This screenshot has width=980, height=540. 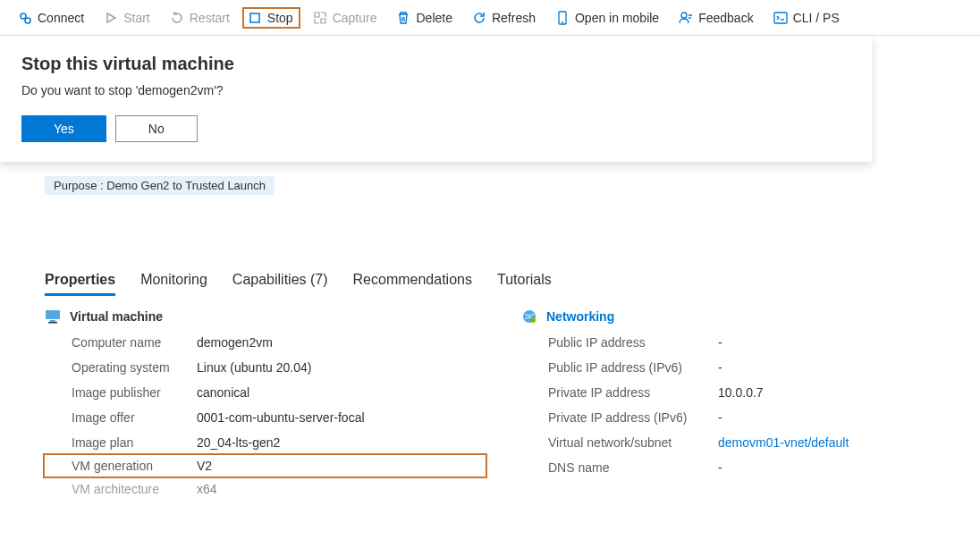 What do you see at coordinates (53, 316) in the screenshot?
I see `monitor-icon` at bounding box center [53, 316].